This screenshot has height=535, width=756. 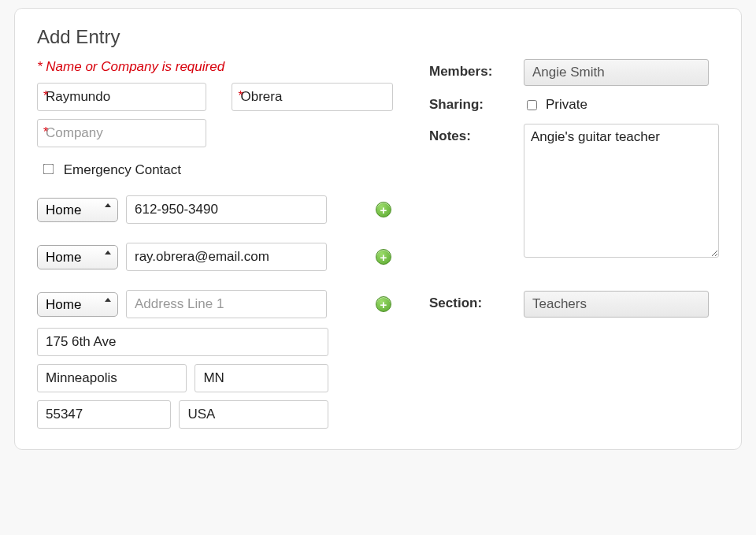 What do you see at coordinates (384, 210) in the screenshot?
I see `add-phone-button: +` at bounding box center [384, 210].